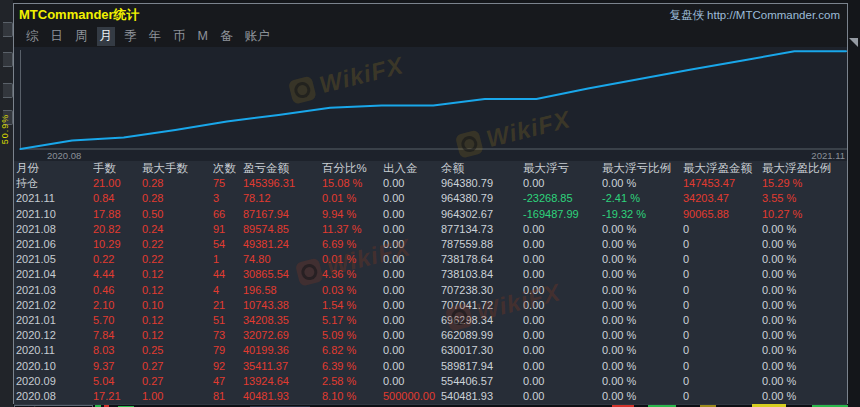  I want to click on menu-item-币: 币, so click(180, 36).